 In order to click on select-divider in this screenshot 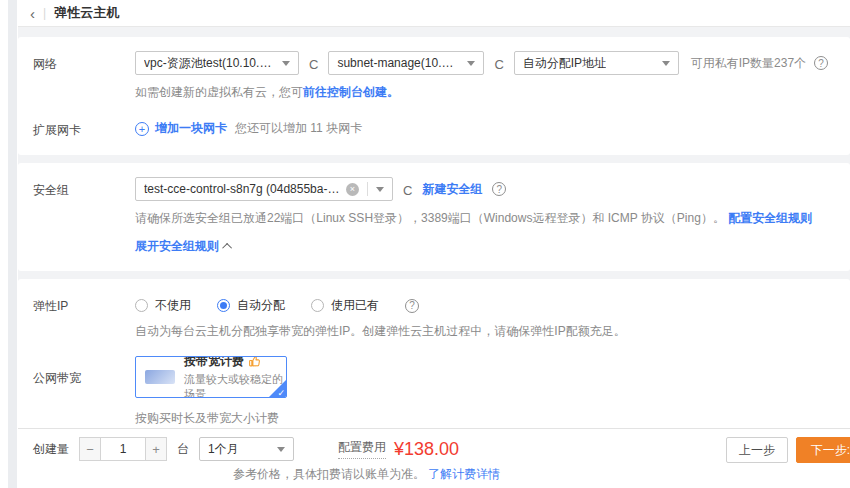, I will do `click(368, 189)`.